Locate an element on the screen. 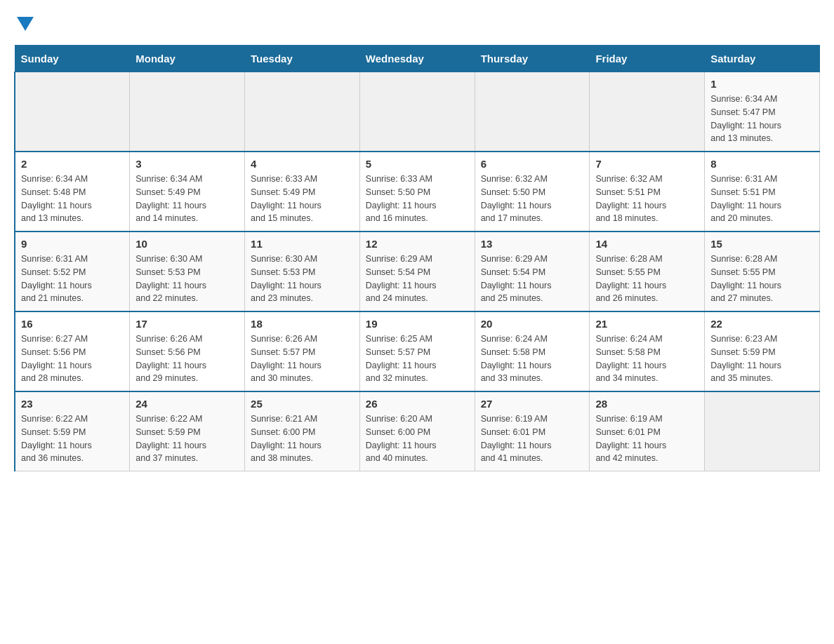  calendar-cell: 18Sunrise: 6:26 AMSunset: 5:57 PMDayligh… is located at coordinates (303, 351).